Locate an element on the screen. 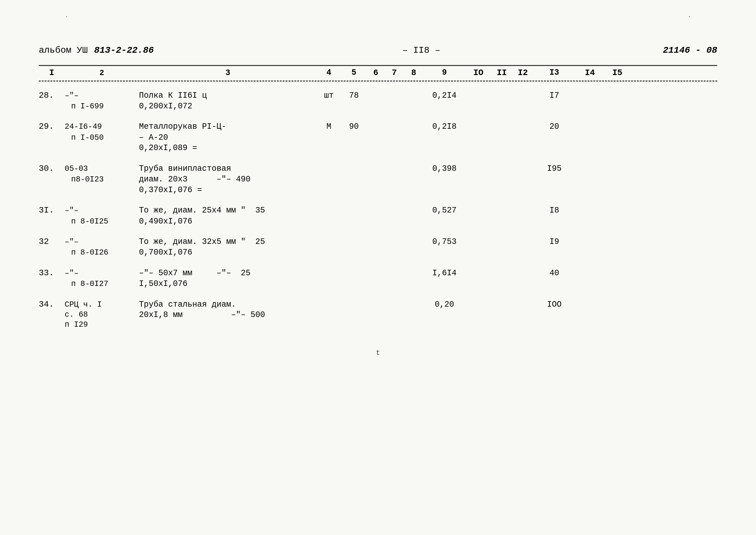 This screenshot has height=535, width=756. album-label: альбом УШ is located at coordinates (63, 50).